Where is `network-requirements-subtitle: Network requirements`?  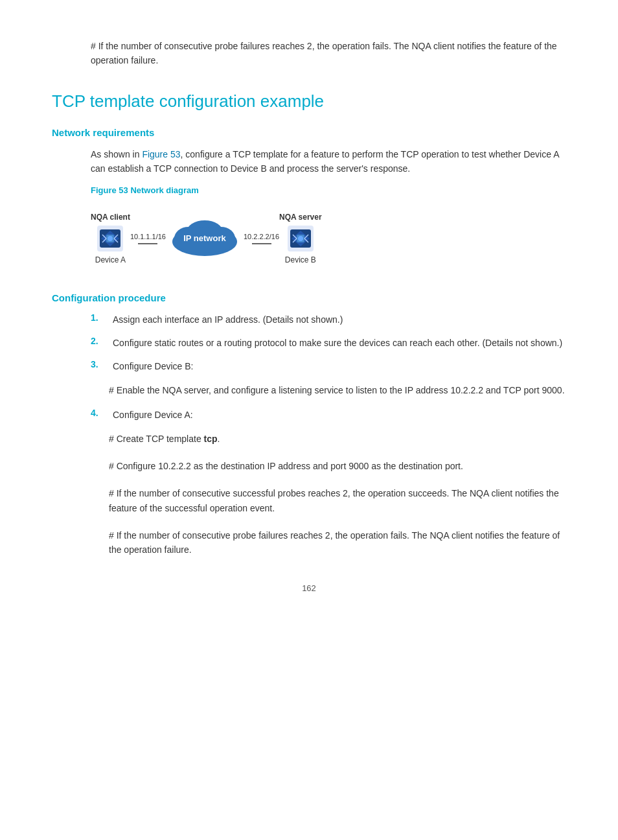 network-requirements-subtitle: Network requirements is located at coordinates (309, 132).